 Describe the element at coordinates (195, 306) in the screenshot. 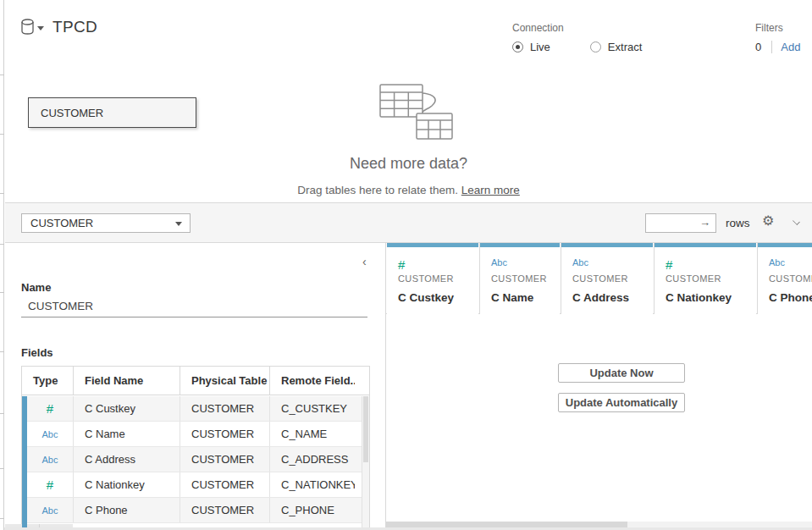

I see `table-name-input` at that location.